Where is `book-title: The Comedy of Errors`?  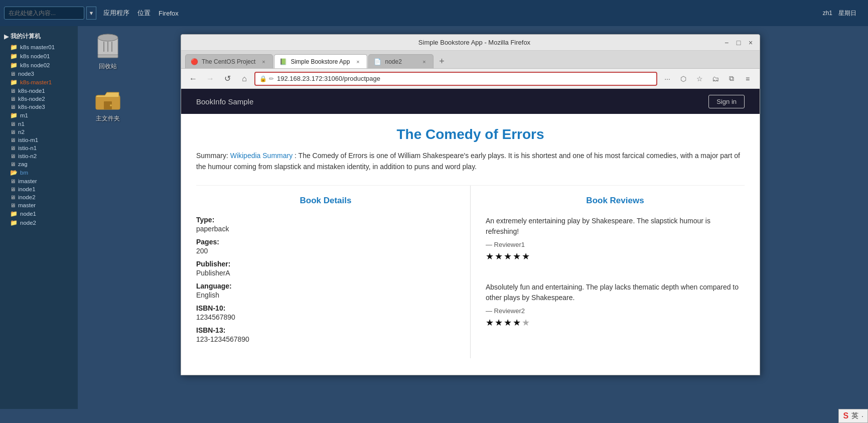 book-title: The Comedy of Errors is located at coordinates (471, 134).